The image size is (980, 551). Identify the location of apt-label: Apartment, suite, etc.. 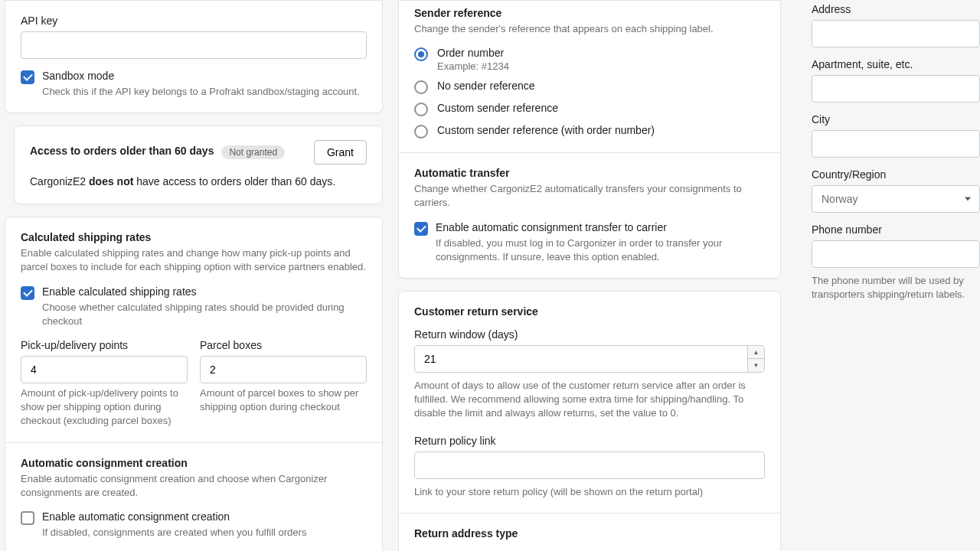
(896, 64).